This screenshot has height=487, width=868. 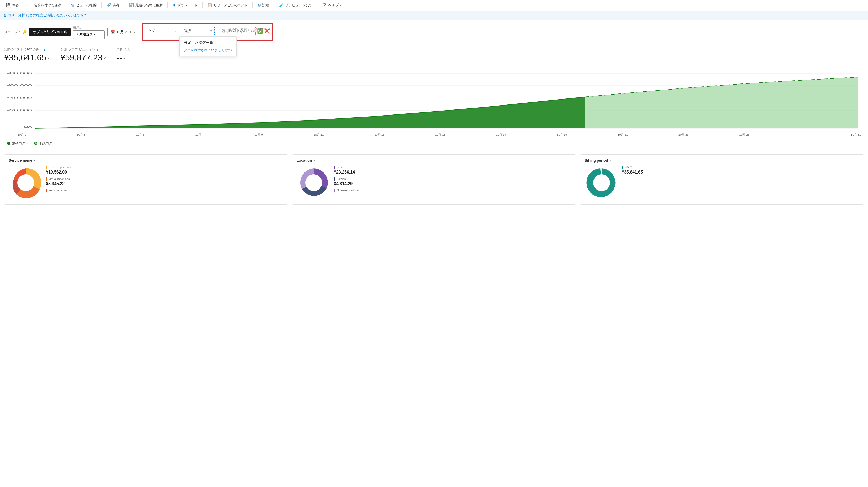 What do you see at coordinates (124, 50) in the screenshot?
I see `budget-label-row: 予算: なし` at bounding box center [124, 50].